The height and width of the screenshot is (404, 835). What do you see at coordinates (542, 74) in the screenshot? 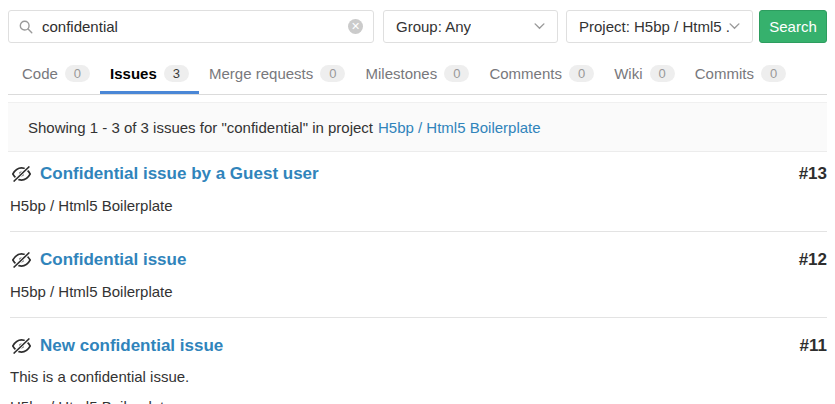
I see `tab: Comments 0` at bounding box center [542, 74].